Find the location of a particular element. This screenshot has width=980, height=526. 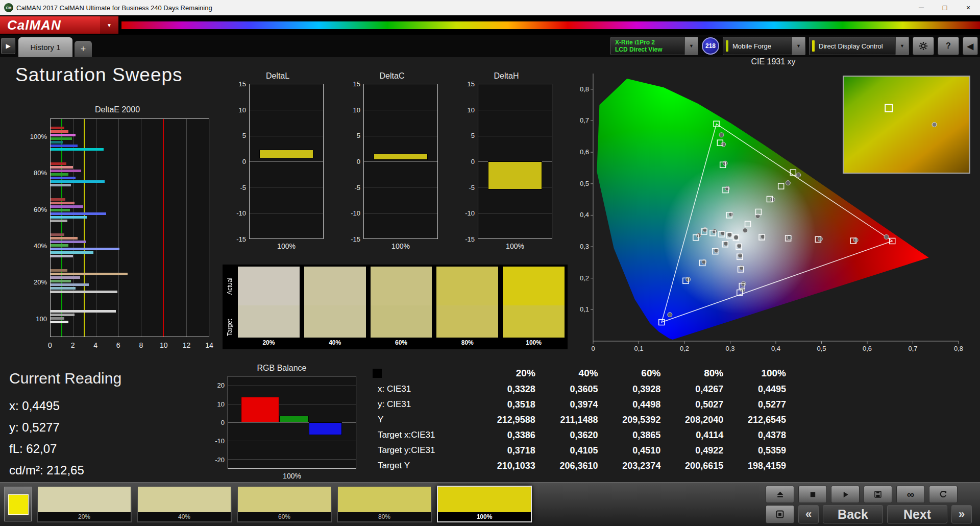

swatch-label: 80% is located at coordinates (468, 342).